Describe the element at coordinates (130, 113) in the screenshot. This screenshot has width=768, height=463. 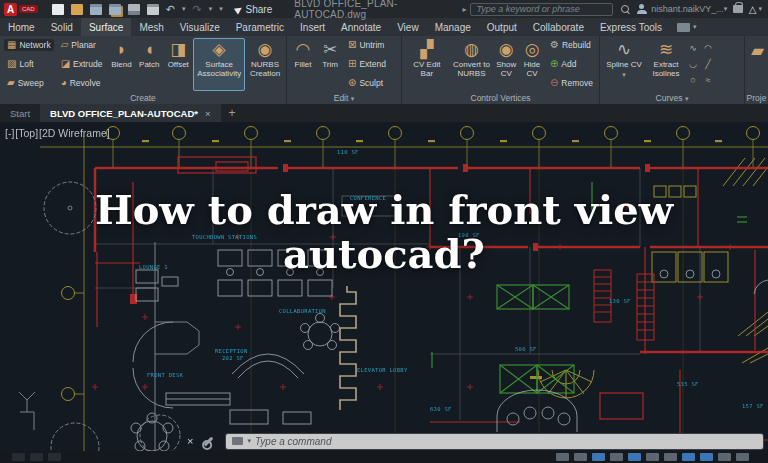
I see `tab-active-document: BLVD OFFICE_PLAN-AUTOCAD* ×` at that location.